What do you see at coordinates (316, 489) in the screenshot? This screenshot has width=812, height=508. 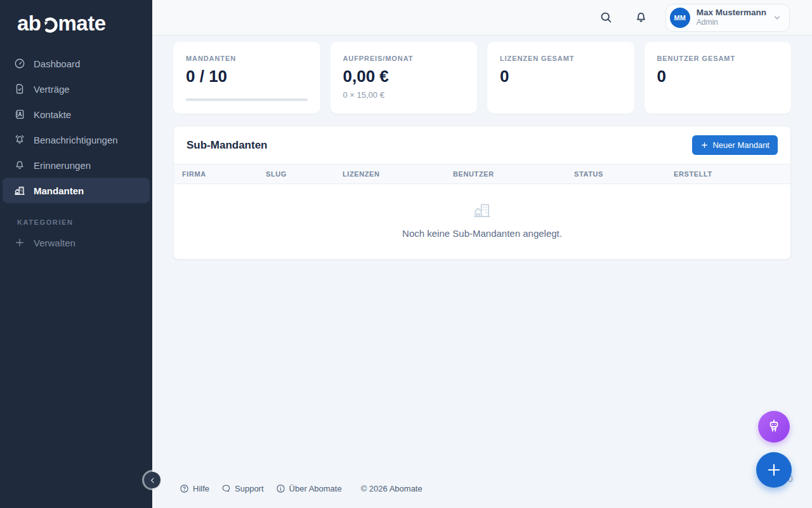 I see `footer-link-label: Über Abomate` at bounding box center [316, 489].